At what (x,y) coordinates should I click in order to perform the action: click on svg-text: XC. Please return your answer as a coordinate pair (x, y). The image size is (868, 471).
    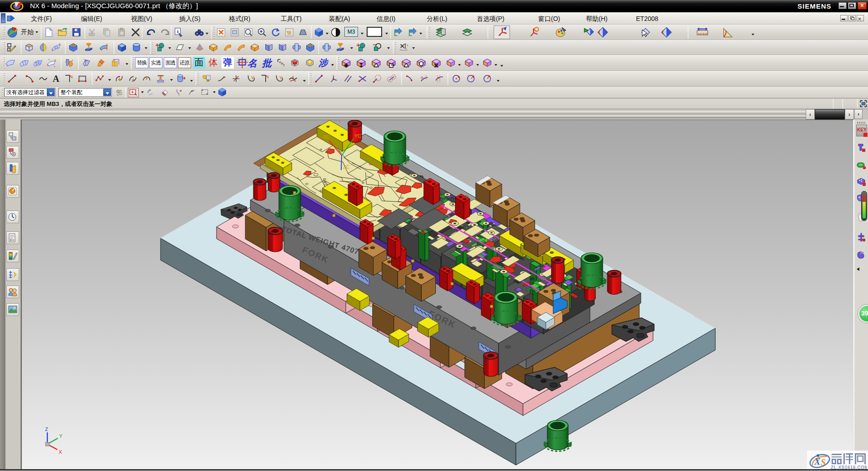
    Looking at the image, I should click on (327, 137).